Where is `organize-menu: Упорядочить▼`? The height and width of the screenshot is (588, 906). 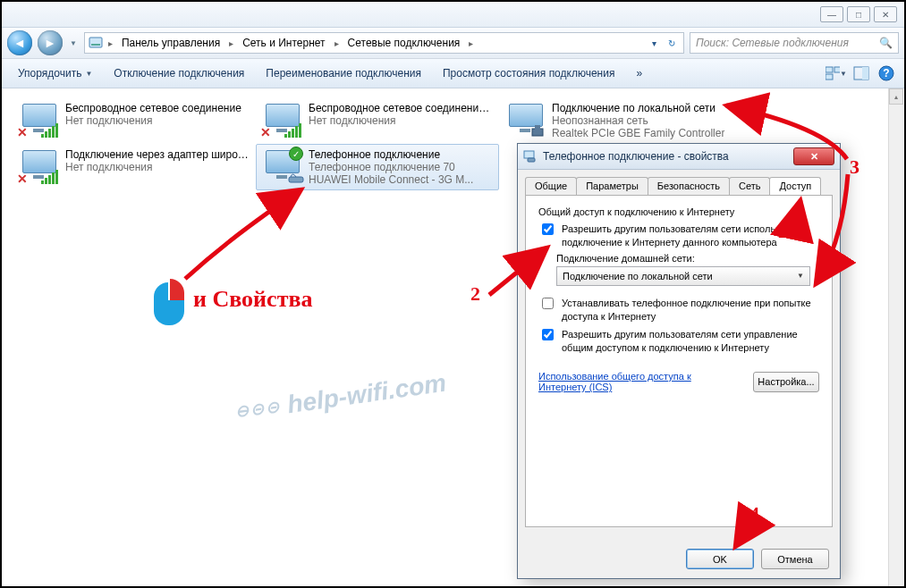
organize-menu: Упорядочить▼ is located at coordinates (55, 73).